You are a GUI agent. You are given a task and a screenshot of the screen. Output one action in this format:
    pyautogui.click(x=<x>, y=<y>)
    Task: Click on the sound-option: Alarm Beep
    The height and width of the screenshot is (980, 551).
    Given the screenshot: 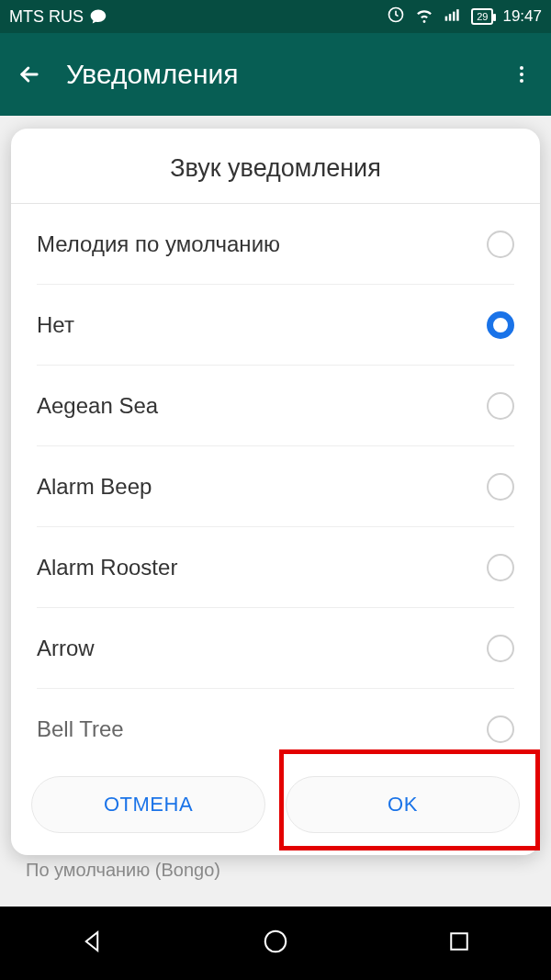 What is the action you would take?
    pyautogui.click(x=276, y=487)
    